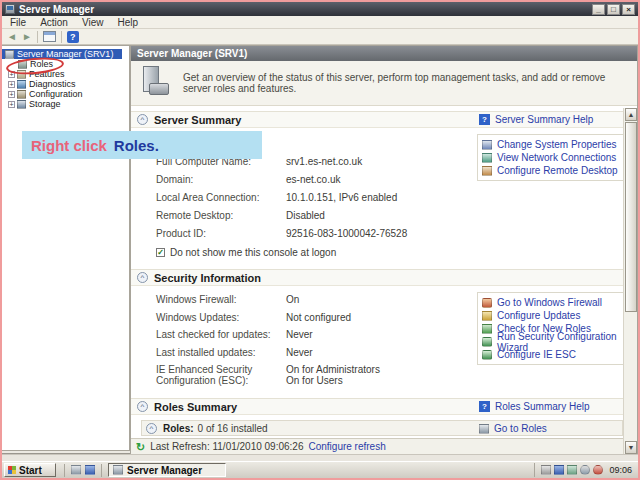  What do you see at coordinates (45, 104) in the screenshot?
I see `tree-item-label: Storage` at bounding box center [45, 104].